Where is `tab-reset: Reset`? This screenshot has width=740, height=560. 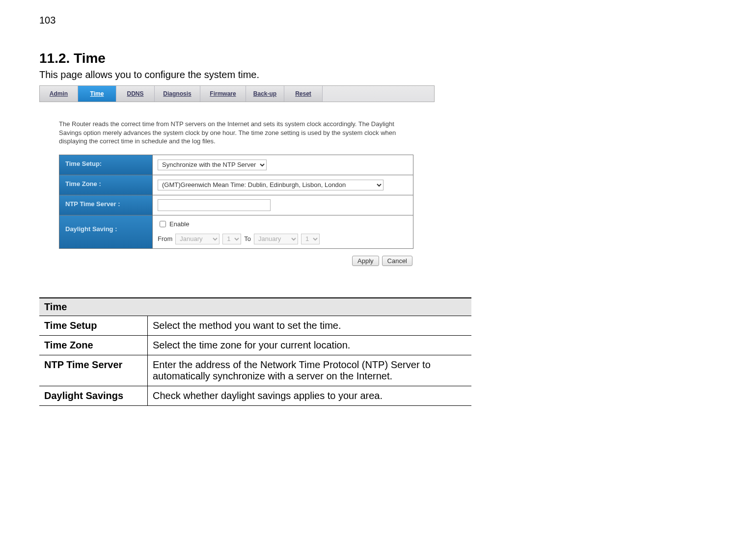 tab-reset: Reset is located at coordinates (303, 94).